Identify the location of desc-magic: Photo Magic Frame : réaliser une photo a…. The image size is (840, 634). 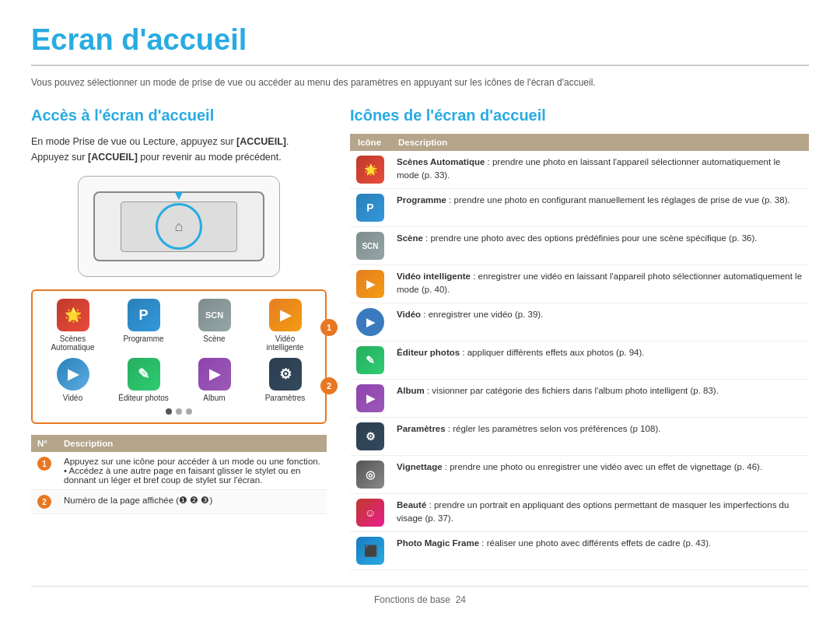
(600, 551).